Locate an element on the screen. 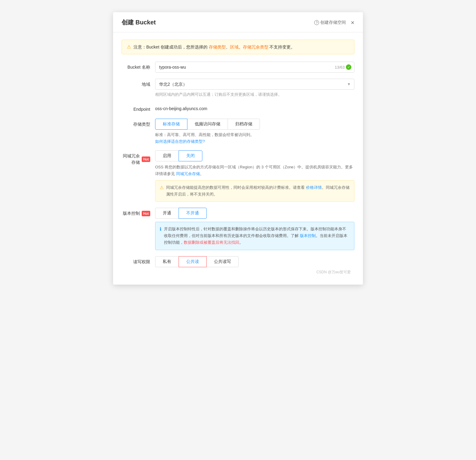 This screenshot has width=476, height=460. version-option-disable: 不开通 is located at coordinates (193, 213).